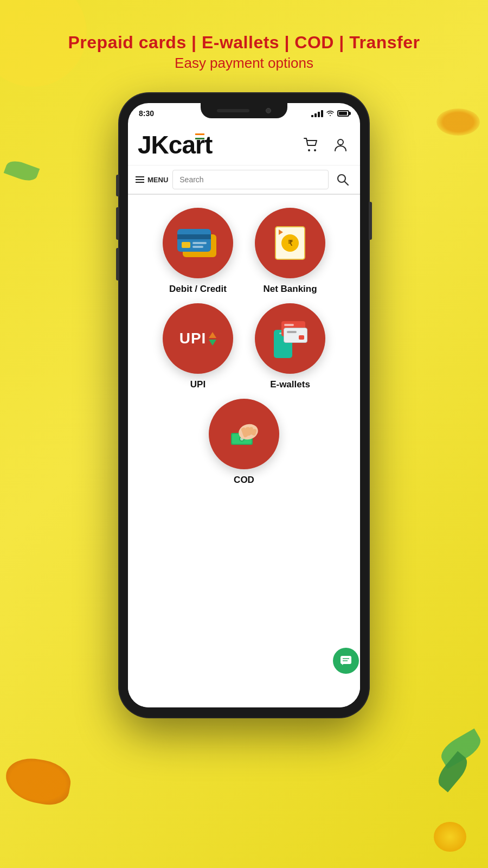 The image size is (488, 868). I want to click on power-button, so click(370, 221).